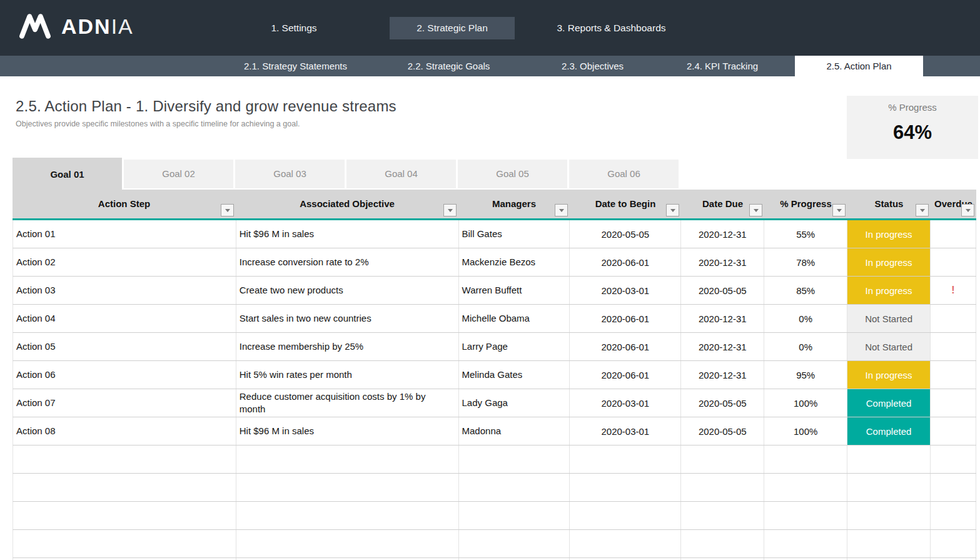 This screenshot has height=560, width=980. What do you see at coordinates (515, 262) in the screenshot?
I see `manager-cell: Mackenzie Bezos` at bounding box center [515, 262].